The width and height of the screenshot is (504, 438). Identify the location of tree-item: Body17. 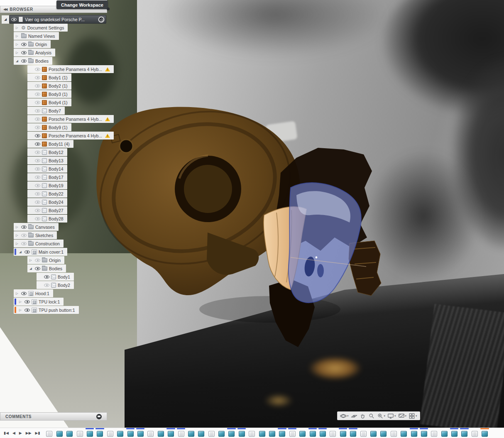
(47, 177).